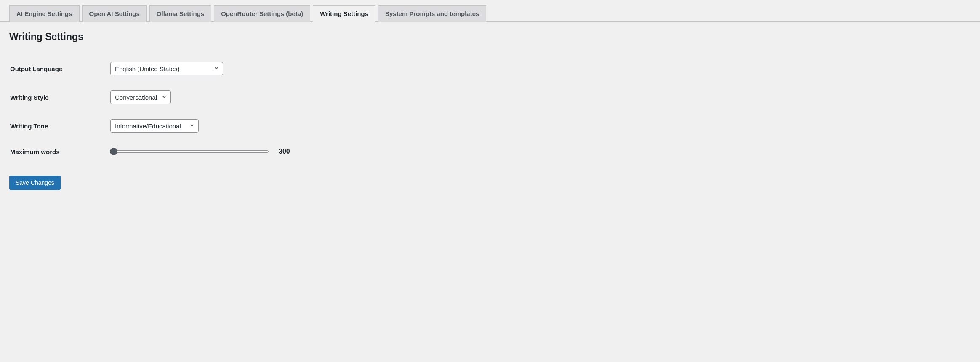 Image resolution: width=980 pixels, height=362 pixels. Describe the element at coordinates (180, 13) in the screenshot. I see `tab-ollama-settings: Ollama Settings` at that location.